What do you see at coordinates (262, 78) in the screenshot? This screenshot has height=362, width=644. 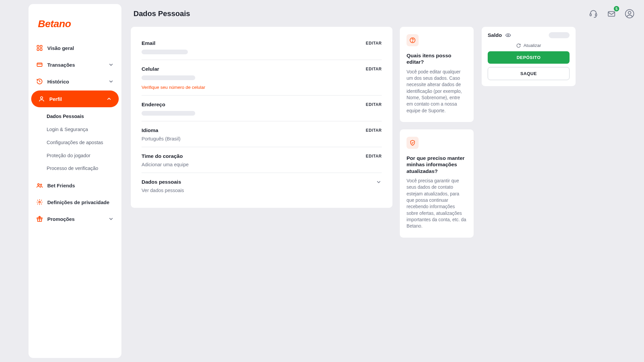 I see `field-phone: Celular EDITAR Verifique seu número de c…` at bounding box center [262, 78].